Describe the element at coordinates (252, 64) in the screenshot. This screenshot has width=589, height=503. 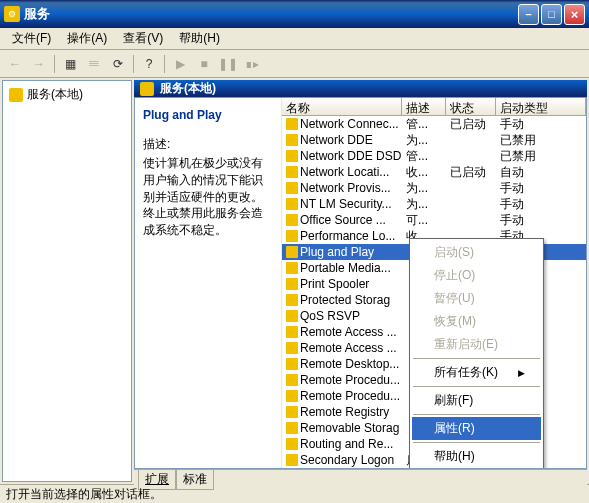
I see `restart-service-icon: ∎▸` at that location.